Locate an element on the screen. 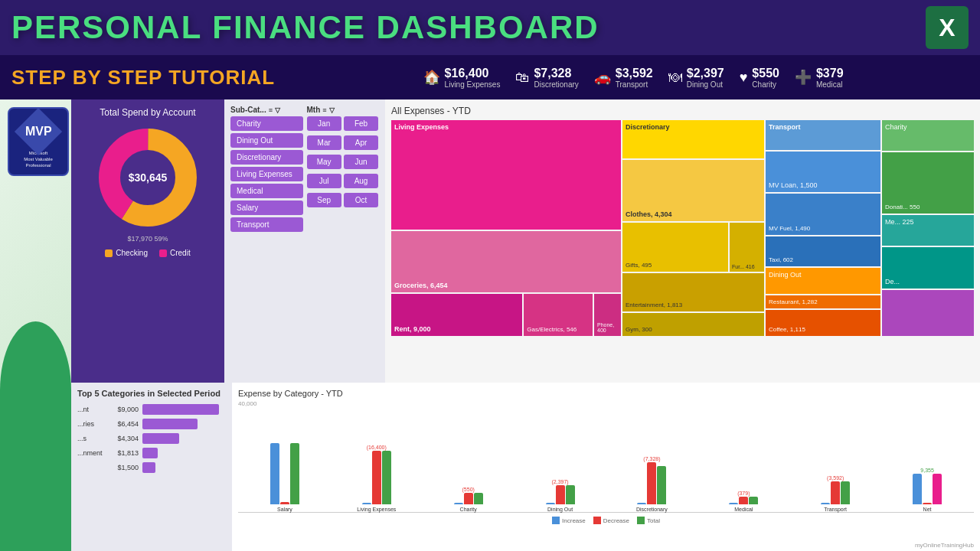  credit-label: Credit is located at coordinates (181, 253).